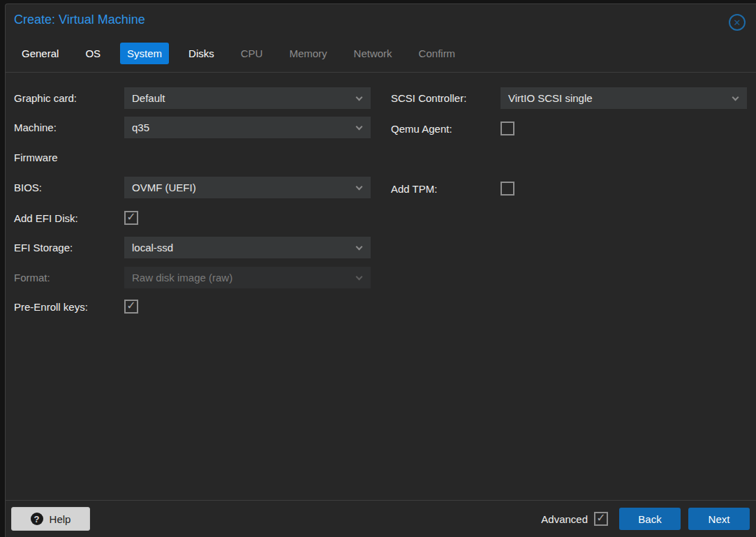 Image resolution: width=756 pixels, height=537 pixels. Describe the element at coordinates (193, 278) in the screenshot. I see `format-row: Format: Raw disk image (raw)` at that location.